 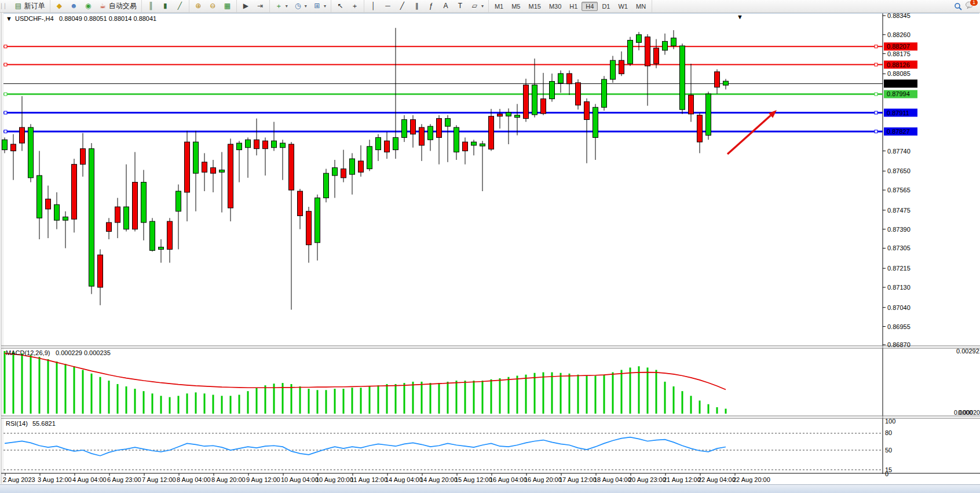 I want to click on price-tick-label: 0.87130, so click(x=899, y=287).